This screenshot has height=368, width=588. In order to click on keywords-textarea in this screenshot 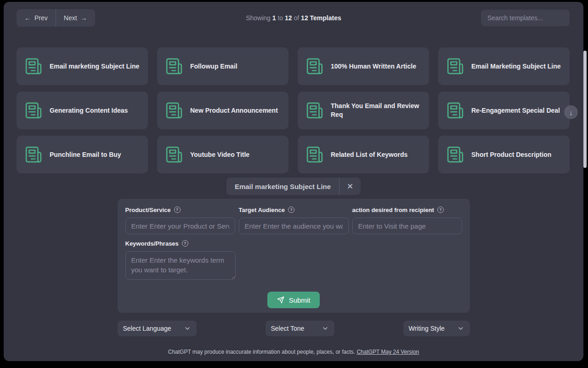, I will do `click(181, 265)`.